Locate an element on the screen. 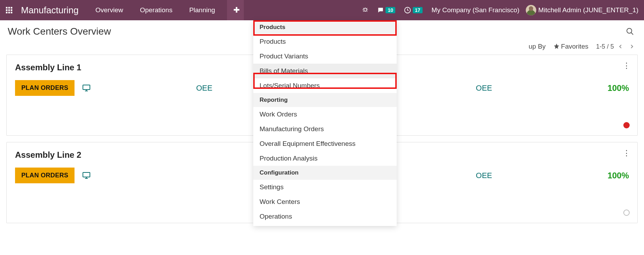  page-title: Work Centers Overview is located at coordinates (59, 31).